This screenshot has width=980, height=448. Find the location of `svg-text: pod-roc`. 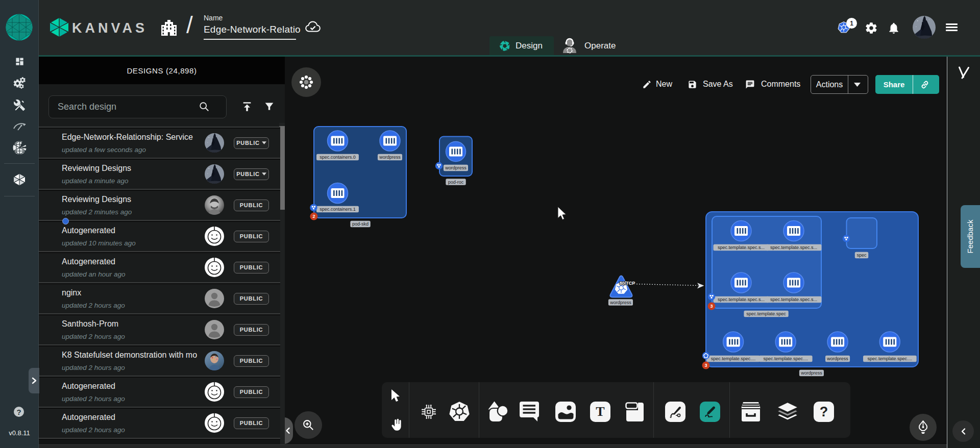

svg-text: pod-roc is located at coordinates (456, 182).